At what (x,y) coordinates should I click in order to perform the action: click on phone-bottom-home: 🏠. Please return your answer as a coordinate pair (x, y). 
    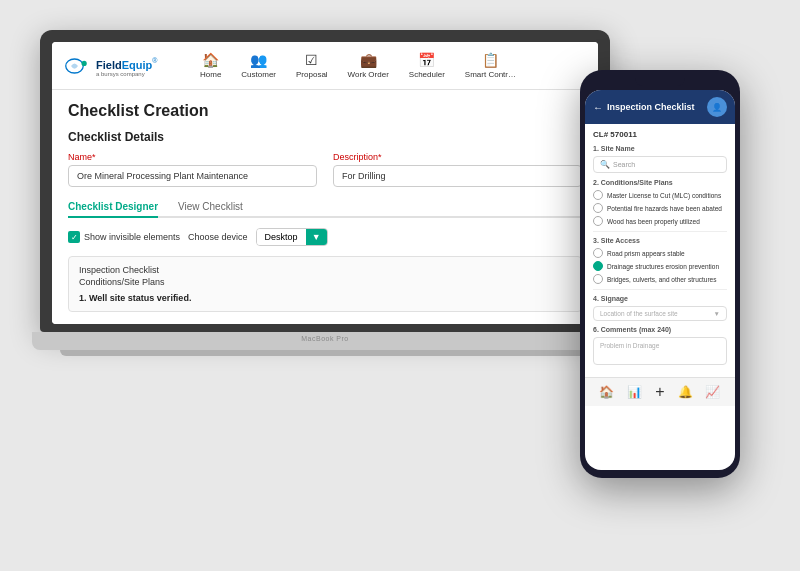
    Looking at the image, I should click on (606, 392).